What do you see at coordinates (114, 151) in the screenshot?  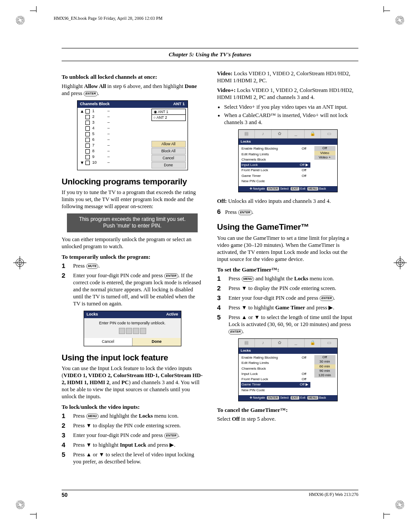 I see `channel-row: 8–` at bounding box center [114, 151].